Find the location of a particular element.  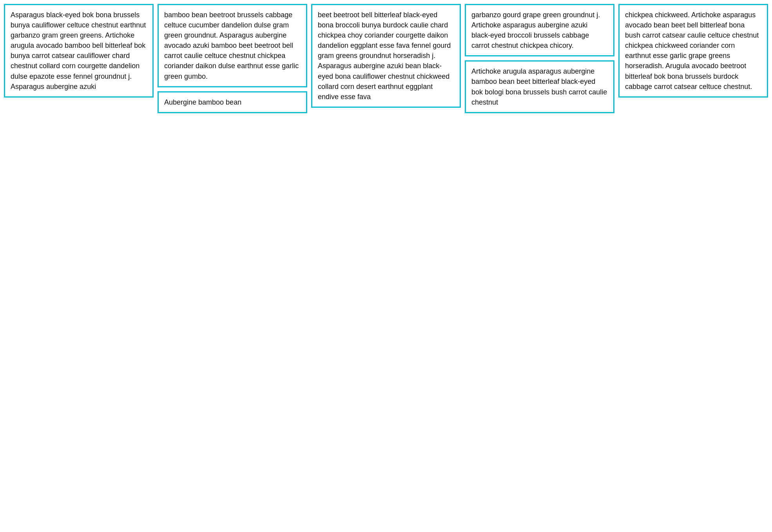

card-0-0: Asparagus black-eyed bok bona brussels b… is located at coordinates (79, 51).